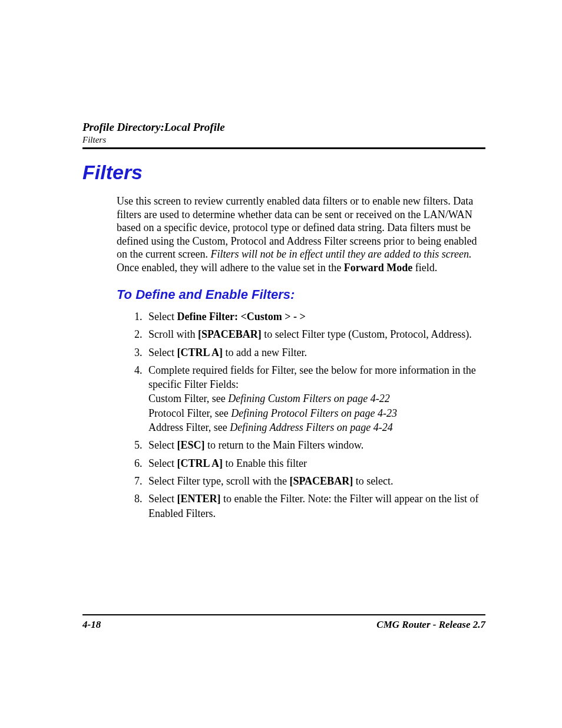  Describe the element at coordinates (321, 481) in the screenshot. I see `step-7-key: [SPACEBAR]` at that location.